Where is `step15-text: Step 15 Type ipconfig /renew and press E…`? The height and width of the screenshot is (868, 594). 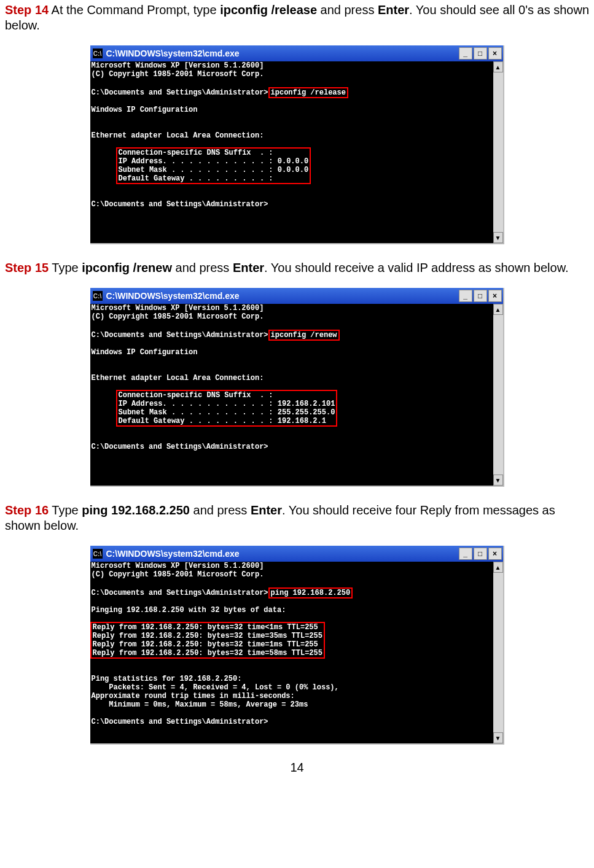 step15-text: Step 15 Type ipconfig /renew and press E… is located at coordinates (297, 268).